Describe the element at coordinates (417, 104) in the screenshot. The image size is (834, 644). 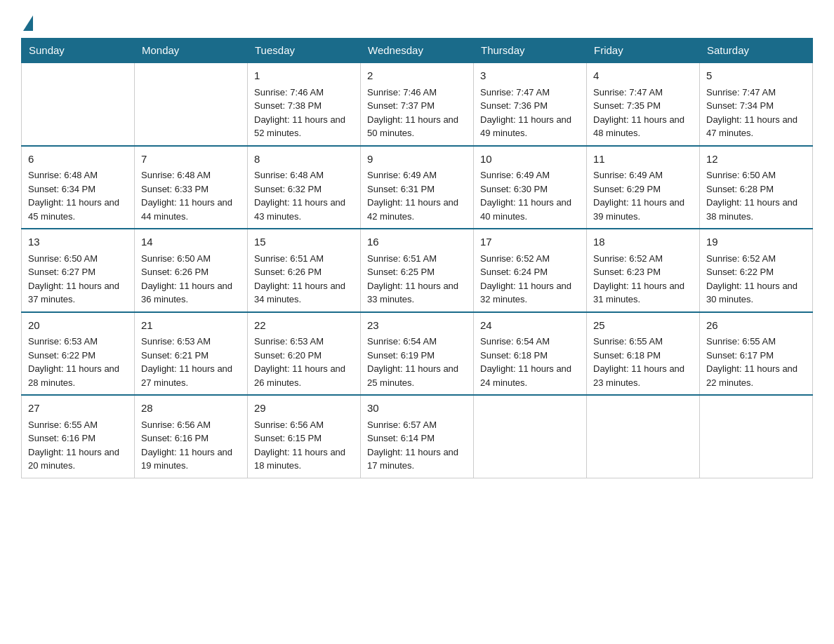
I see `calendar-cell: 2Sunrise: 7:46 AMSunset: 7:37 PMDaylight…` at that location.